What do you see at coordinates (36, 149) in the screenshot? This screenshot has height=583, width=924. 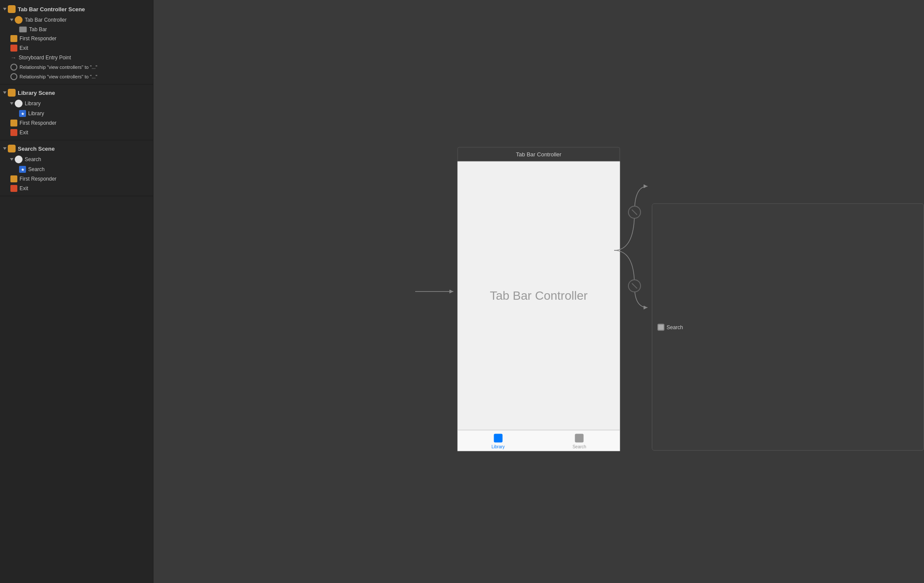 I see `scene-label-search: Search Scene` at bounding box center [36, 149].